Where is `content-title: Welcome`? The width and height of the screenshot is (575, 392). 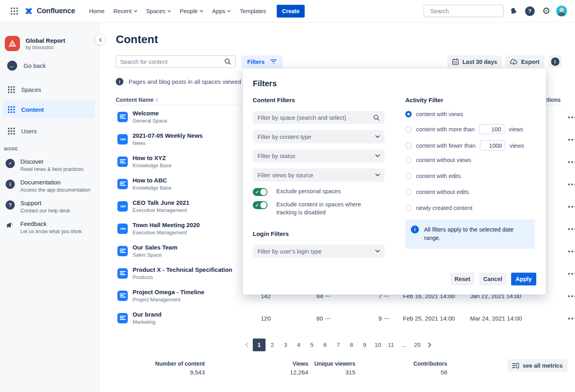 content-title: Welcome is located at coordinates (146, 113).